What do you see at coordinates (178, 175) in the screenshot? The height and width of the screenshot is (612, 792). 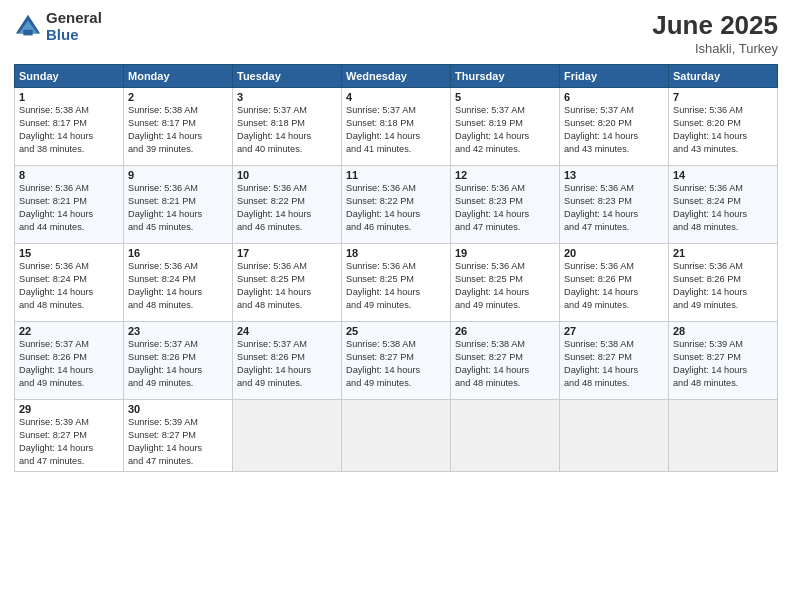 I see `day-number: 9` at bounding box center [178, 175].